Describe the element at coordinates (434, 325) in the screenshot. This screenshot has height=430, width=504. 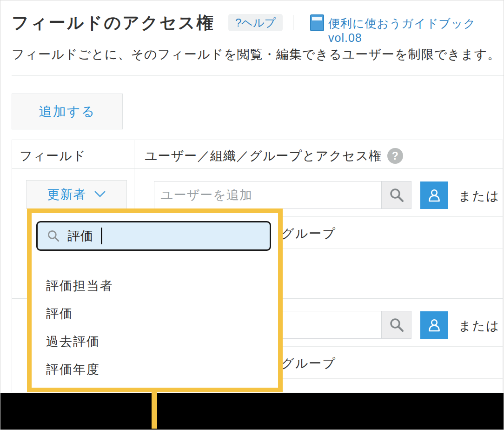
I see `row2-user-picker-button` at that location.